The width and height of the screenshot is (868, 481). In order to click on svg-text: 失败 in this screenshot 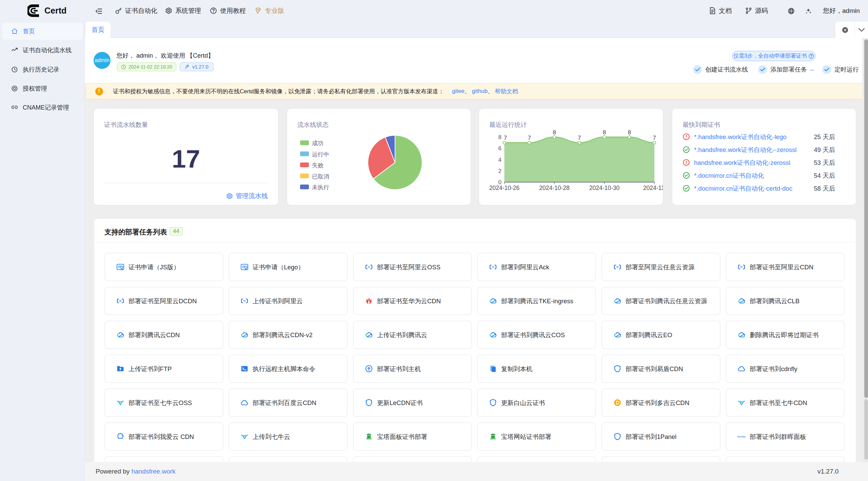, I will do `click(318, 166)`.